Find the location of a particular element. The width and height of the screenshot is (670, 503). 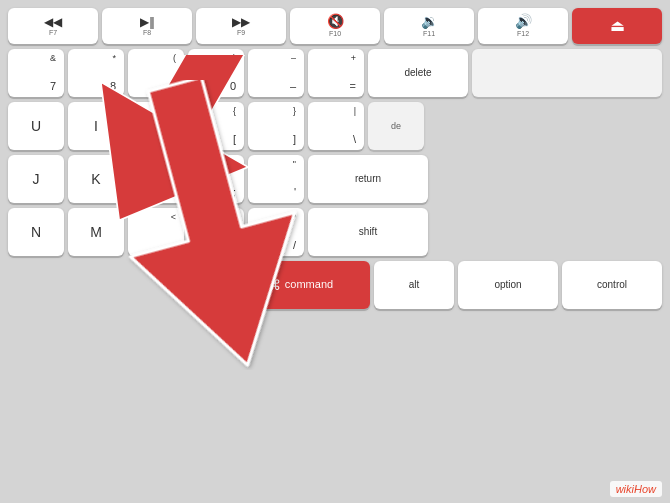

key-lbrace: { [ is located at coordinates (216, 126).